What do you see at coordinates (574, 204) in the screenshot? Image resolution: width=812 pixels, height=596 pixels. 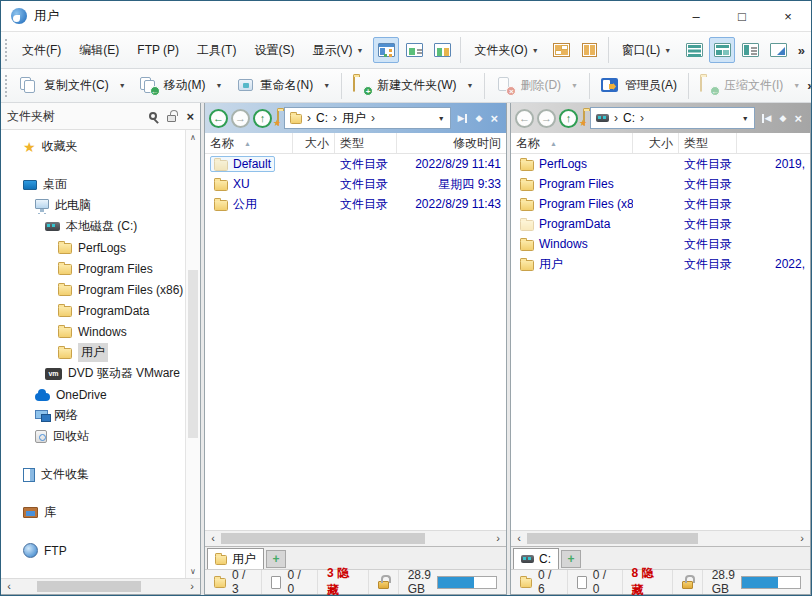 I see `file-name-box: Program Files (x86)` at bounding box center [574, 204].